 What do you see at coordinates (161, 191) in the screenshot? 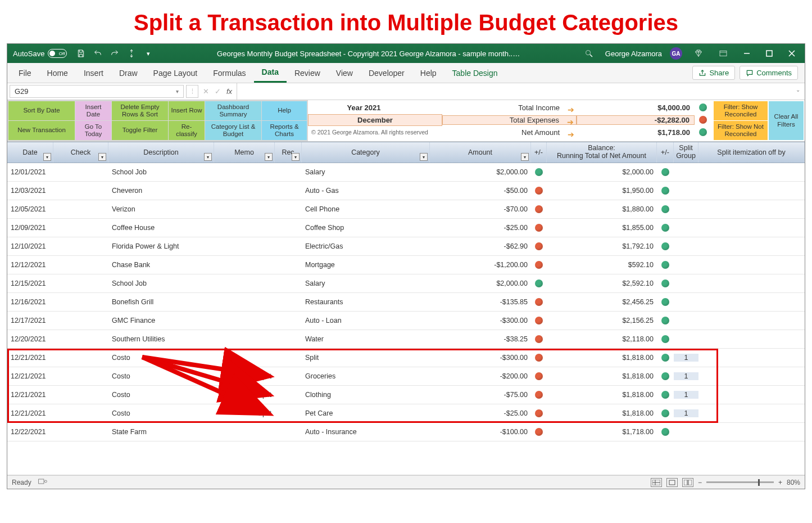
I see `cell-description: Cheveron` at bounding box center [161, 191].